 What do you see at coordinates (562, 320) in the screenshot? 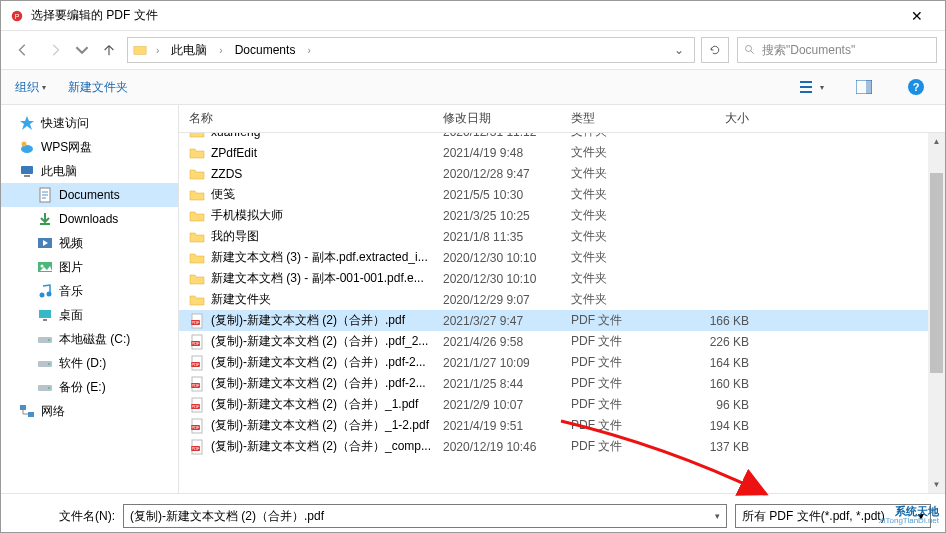
I see `file-row: PDF(复制)-新建文本文档 (2)（合并）.pdf2021/3/27 9:47…` at bounding box center [562, 320].